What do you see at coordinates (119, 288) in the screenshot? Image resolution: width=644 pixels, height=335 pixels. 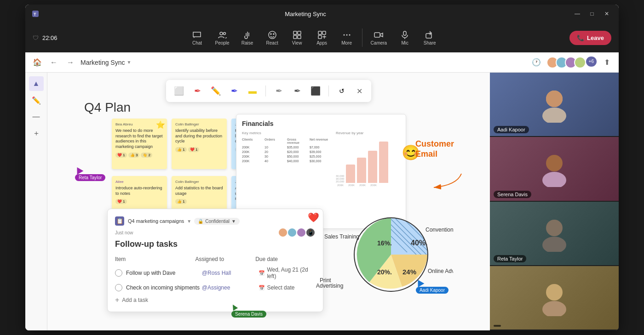 I see `task-2-checkbox` at bounding box center [119, 288].